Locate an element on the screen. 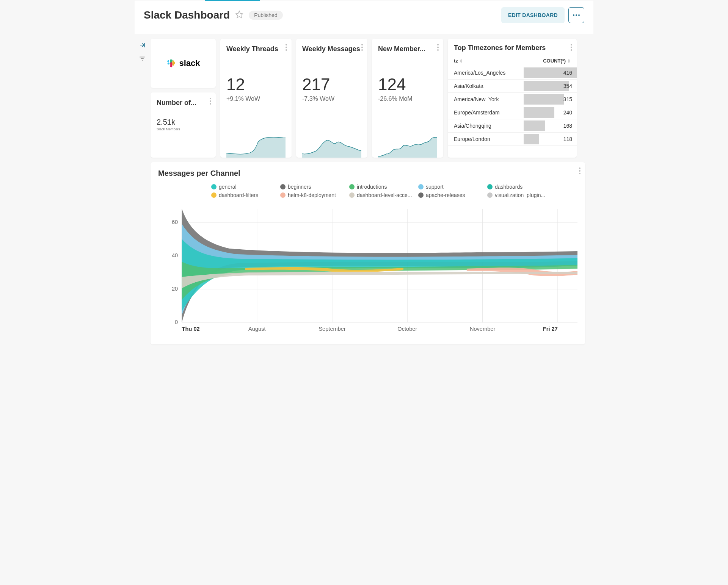  svg-text: October is located at coordinates (407, 329).